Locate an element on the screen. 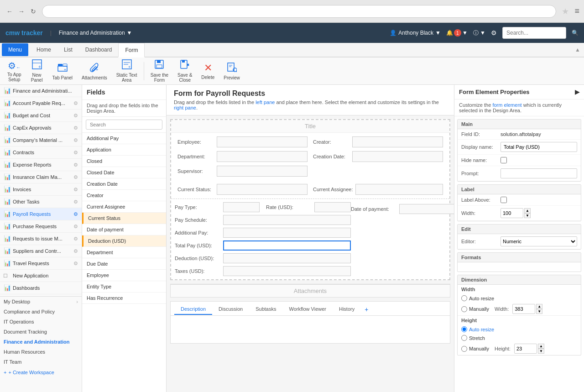 The width and height of the screenshot is (584, 392). attachments-button: + Attachments is located at coordinates (94, 71).